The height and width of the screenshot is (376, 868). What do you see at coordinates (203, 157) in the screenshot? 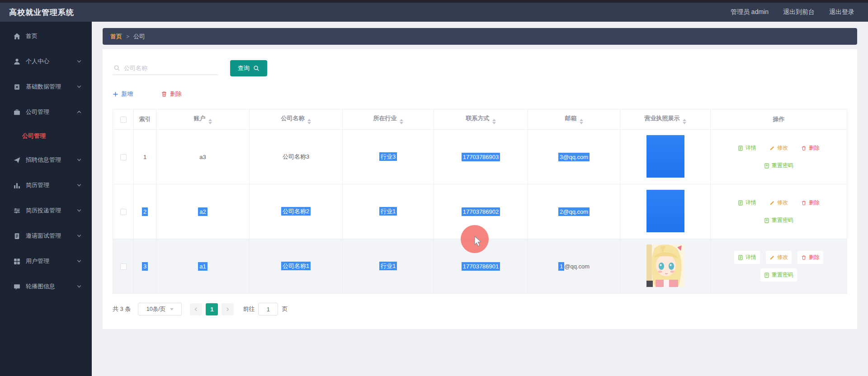
I see `cell-account: a3` at bounding box center [203, 157].